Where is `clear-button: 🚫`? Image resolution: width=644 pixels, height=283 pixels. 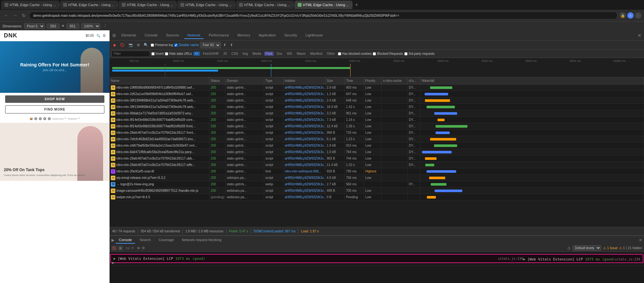
clear-button: 🚫 is located at coordinates (122, 45).